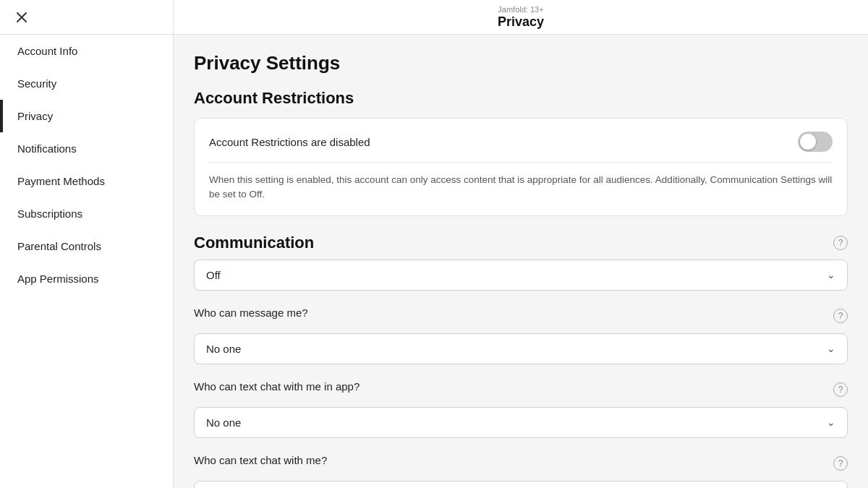  What do you see at coordinates (521, 348) in the screenshot?
I see `who-can-message-dropdown: No one ⌄` at bounding box center [521, 348].